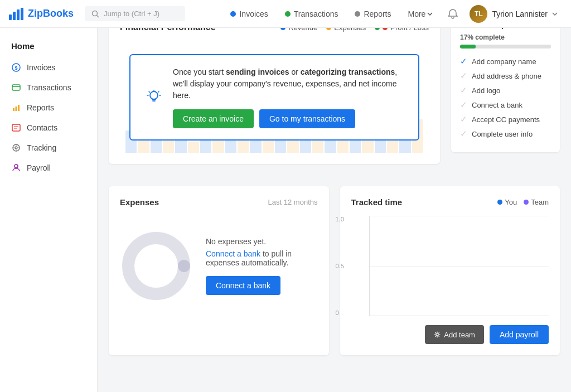 This screenshot has height=392, width=571. Describe the element at coordinates (505, 105) in the screenshot. I see `fs-item-bank: ✓ Connect a bank` at that location.